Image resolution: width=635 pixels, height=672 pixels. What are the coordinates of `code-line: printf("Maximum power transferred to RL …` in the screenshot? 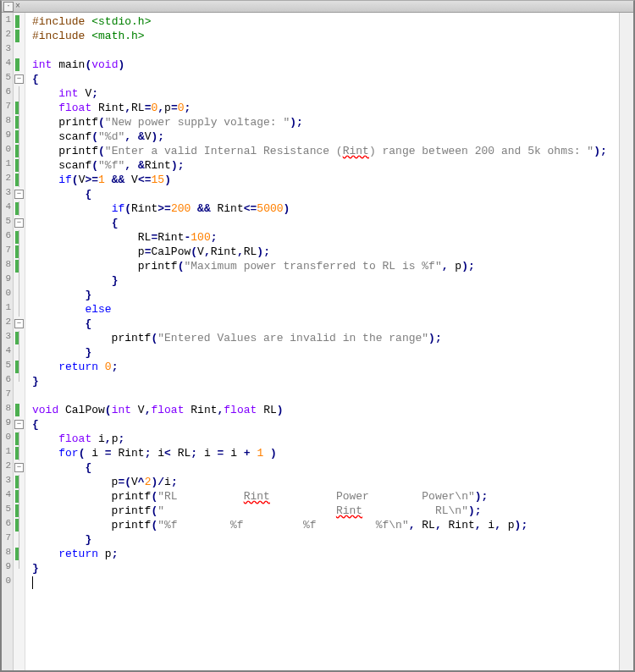 It's located at (333, 266).